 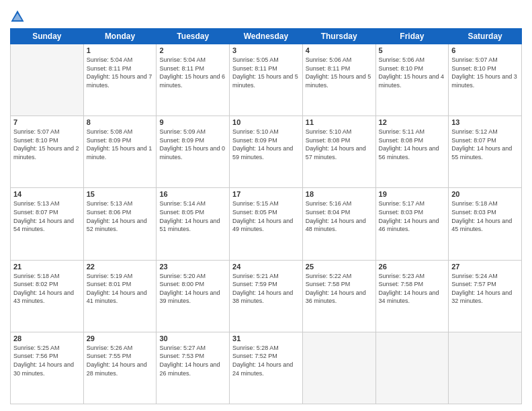 What do you see at coordinates (266, 122) in the screenshot?
I see `day-number: 10` at bounding box center [266, 122].